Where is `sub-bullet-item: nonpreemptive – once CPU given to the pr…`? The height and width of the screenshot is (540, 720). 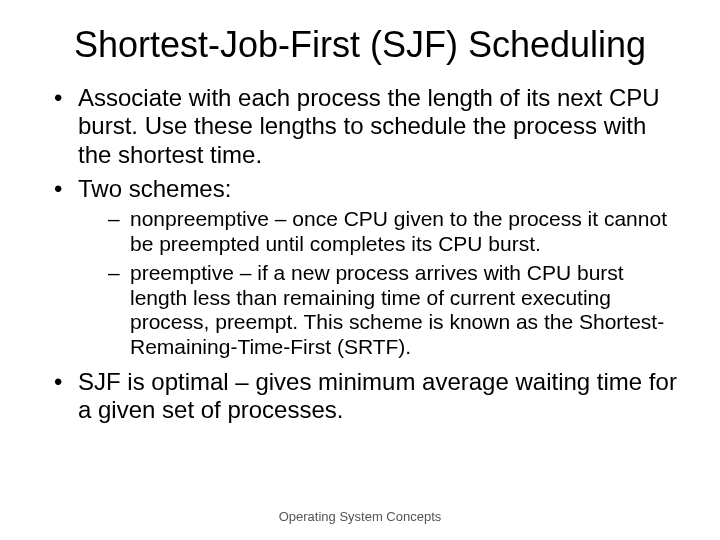
sub-bullet-item: nonpreemptive – once CPU given to the pr… is located at coordinates (394, 232).